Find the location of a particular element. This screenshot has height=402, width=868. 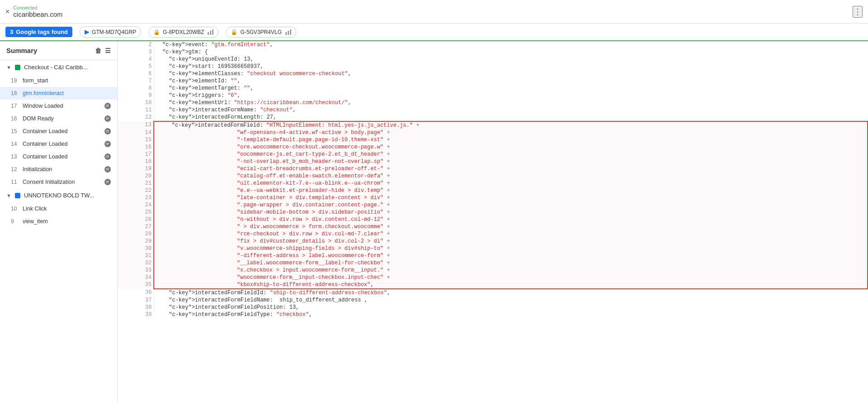

line-number-14: 14 is located at coordinates (136, 133).